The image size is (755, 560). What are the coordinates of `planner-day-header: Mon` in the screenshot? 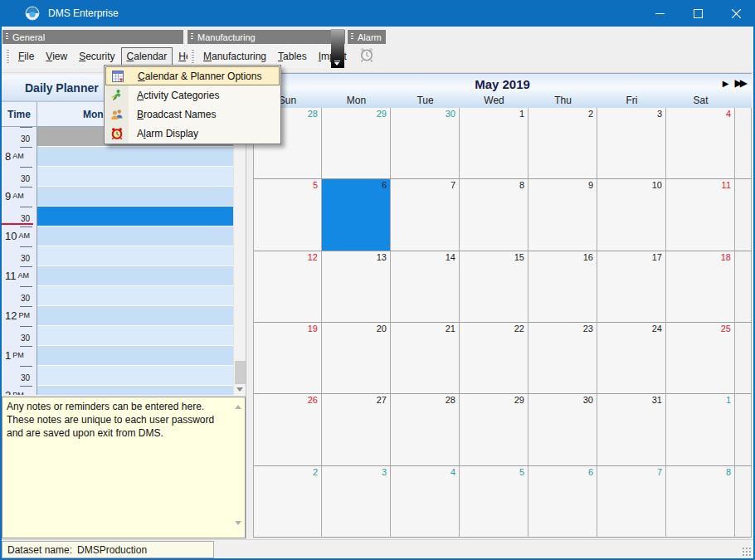 It's located at (93, 114).